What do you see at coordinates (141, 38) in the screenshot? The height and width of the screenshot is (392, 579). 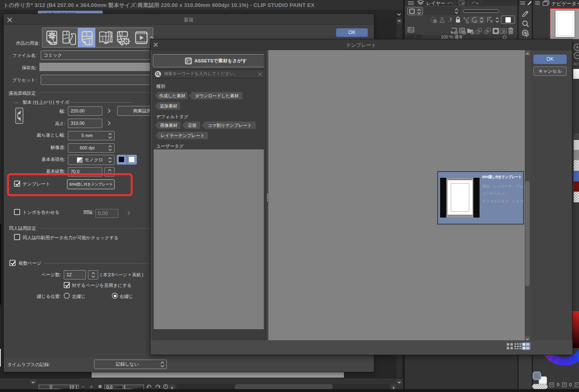 I see `purpose-animation-icon` at bounding box center [141, 38].